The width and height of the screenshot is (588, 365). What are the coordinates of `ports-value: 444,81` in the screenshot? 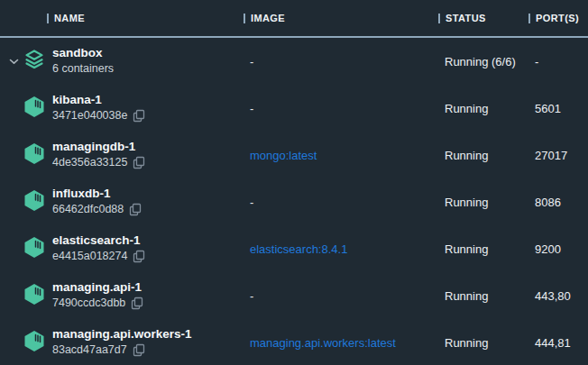 It's located at (558, 342).